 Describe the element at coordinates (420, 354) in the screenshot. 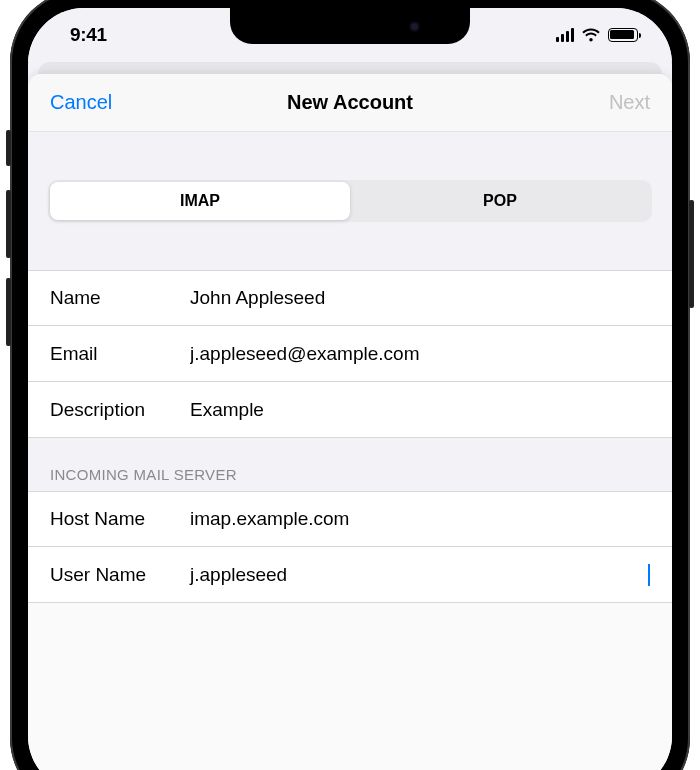

I see `email-field` at that location.